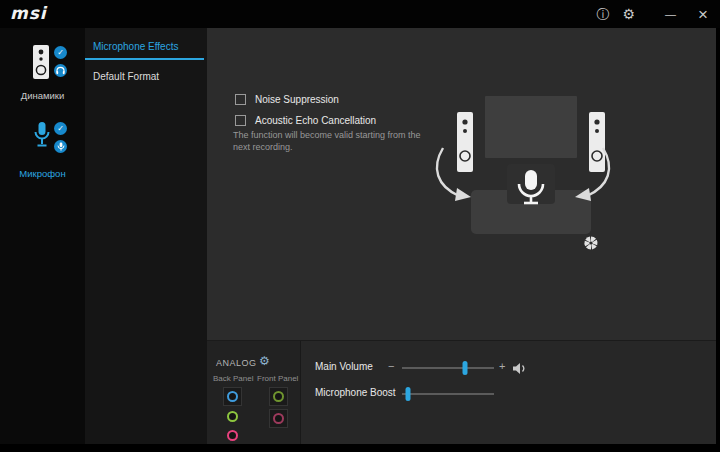  What do you see at coordinates (278, 378) in the screenshot?
I see `front-panel-label: Front Panel` at bounding box center [278, 378].